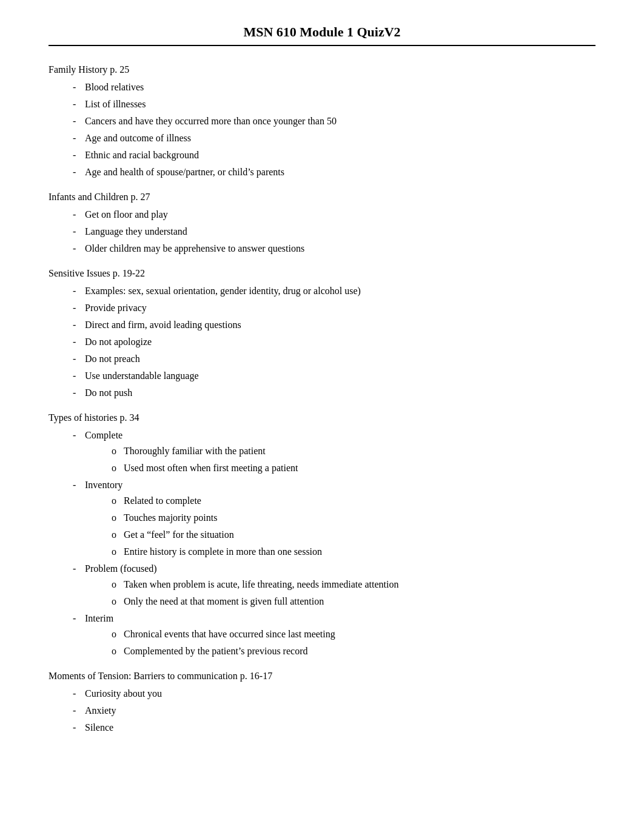 Image resolution: width=644 pixels, height=835 pixels. Describe the element at coordinates (334, 518) in the screenshot. I see `list-item: InventoryRelated to completeTouches majo…` at that location.